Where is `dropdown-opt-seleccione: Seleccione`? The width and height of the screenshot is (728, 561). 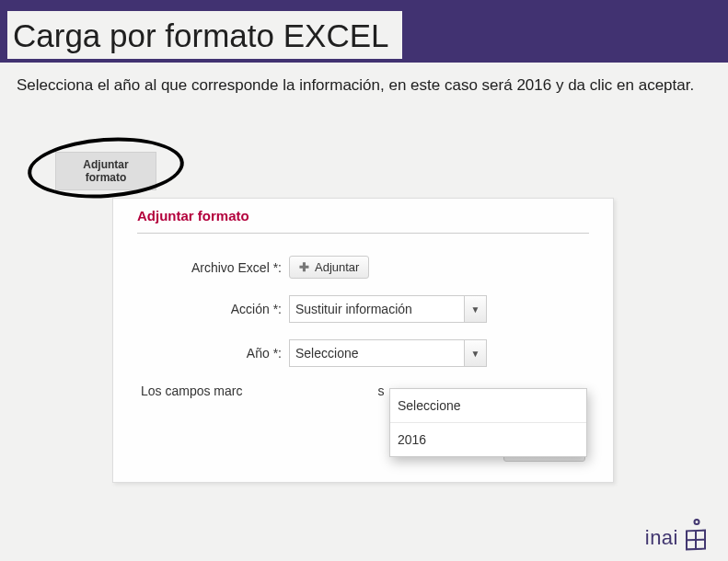 dropdown-opt-seleccione: Seleccione is located at coordinates (488, 406).